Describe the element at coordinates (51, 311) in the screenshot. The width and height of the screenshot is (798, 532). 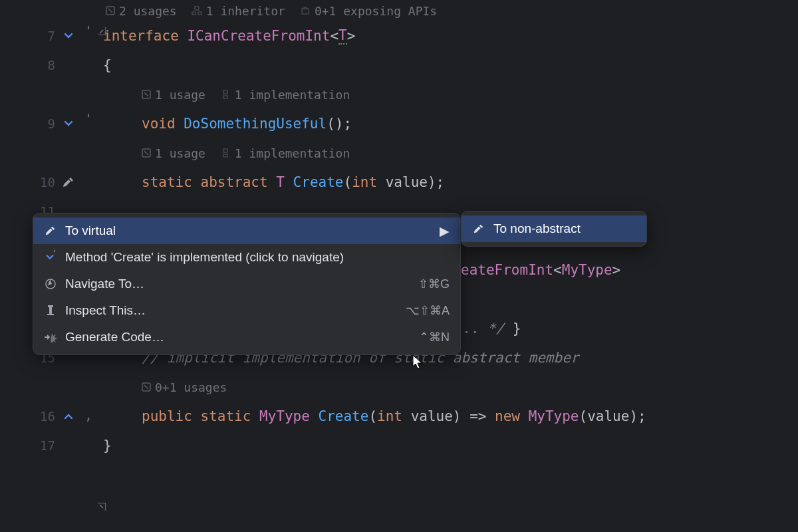
I see `inspect-icon` at that location.